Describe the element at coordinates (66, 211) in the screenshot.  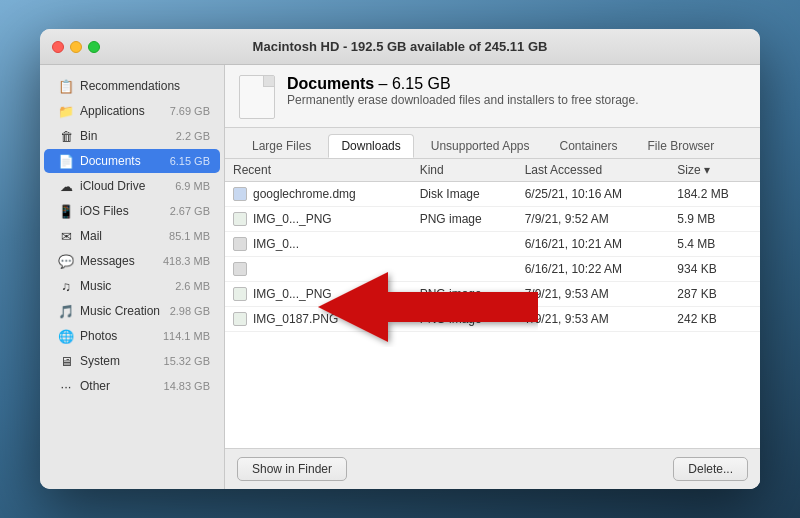
I see `ios-files-icon: 📱` at that location.